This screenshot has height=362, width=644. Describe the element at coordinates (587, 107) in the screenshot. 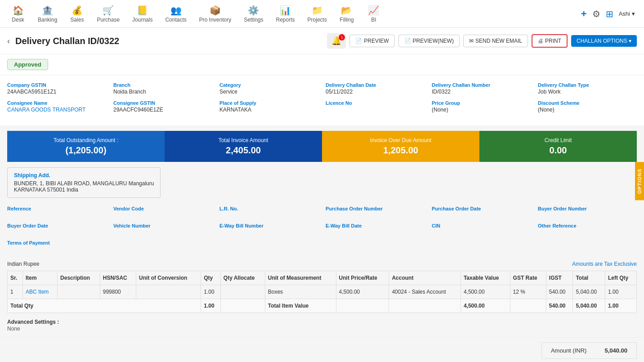

I see `discount-scheme-field: Discount Scheme (None)` at that location.